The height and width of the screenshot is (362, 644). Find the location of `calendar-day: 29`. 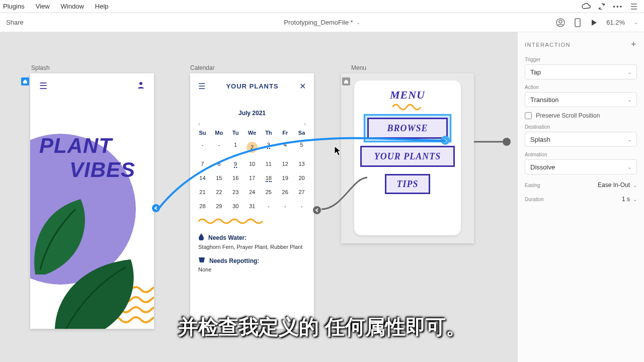

calendar-day: 29 is located at coordinates (219, 206).